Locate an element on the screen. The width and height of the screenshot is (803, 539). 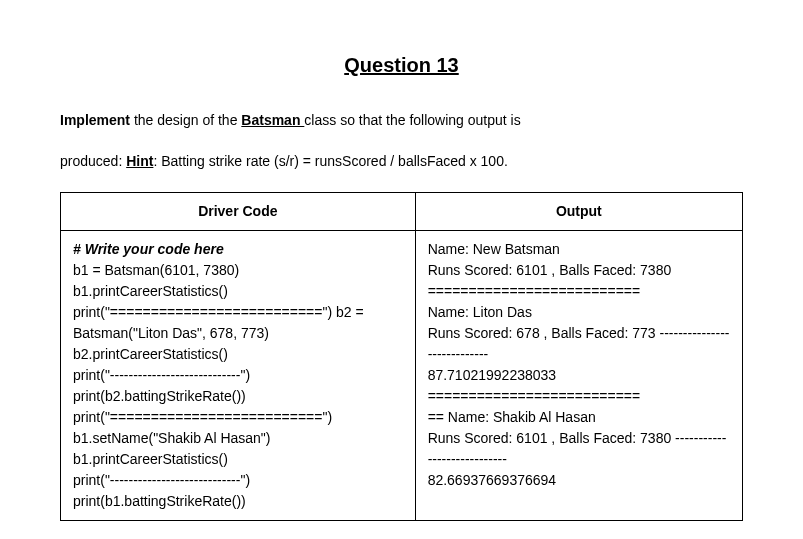
intro-paragraph: Implement the design of the Batsman clas… is located at coordinates (402, 120).